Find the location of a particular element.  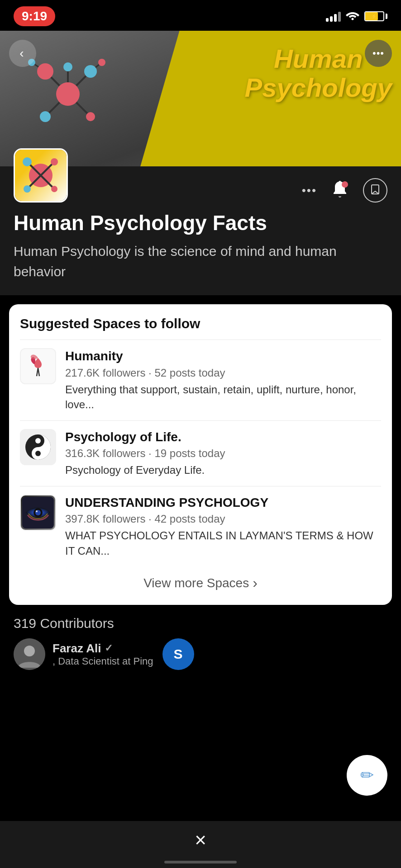

humanity-desc: Everything that support, sustain, retain… is located at coordinates (223, 397).